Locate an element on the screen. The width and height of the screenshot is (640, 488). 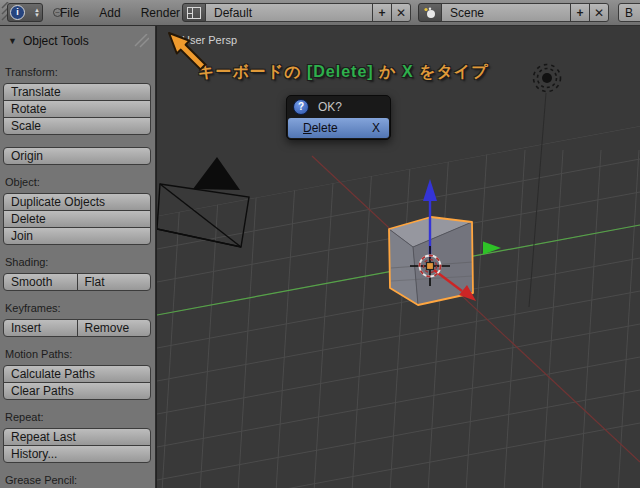
mouse-cursor-arrow-icon is located at coordinates (187, 56).